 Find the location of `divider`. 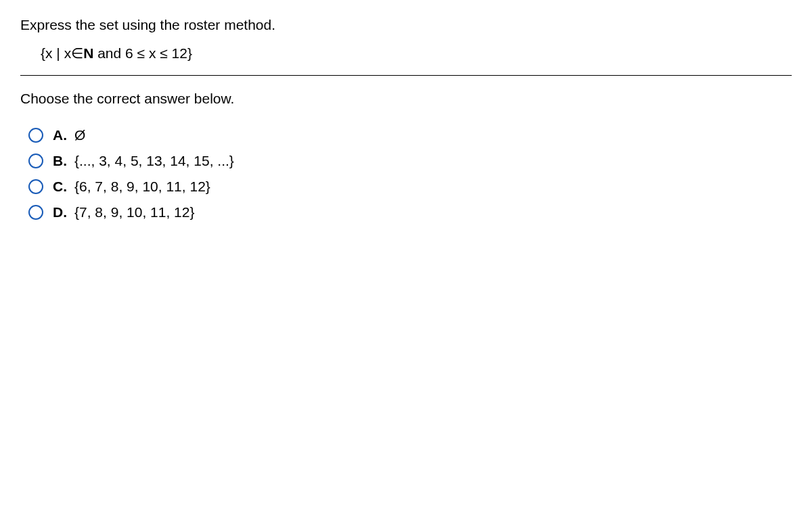

divider is located at coordinates (406, 76).